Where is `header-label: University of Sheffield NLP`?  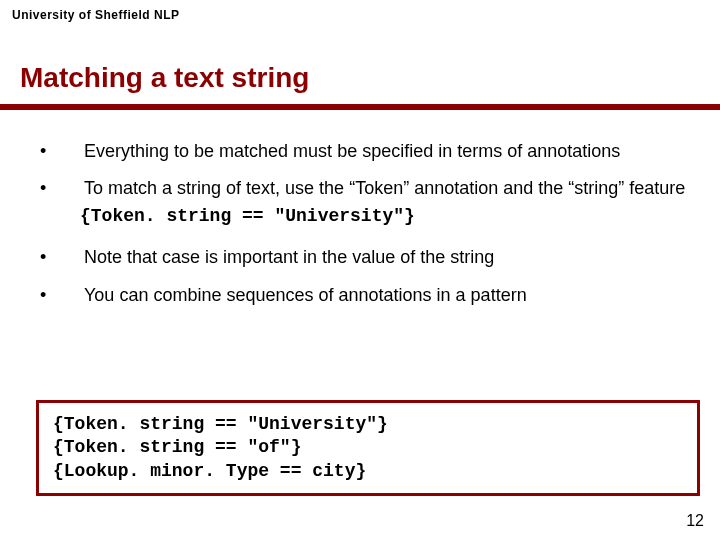
header-label: University of Sheffield NLP is located at coordinates (96, 15).